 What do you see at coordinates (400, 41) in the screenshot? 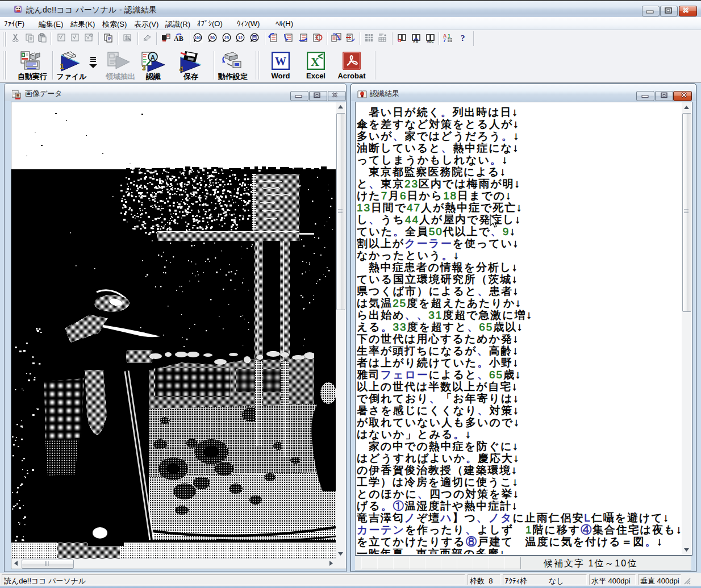
I see `svg-text: B` at bounding box center [400, 41].